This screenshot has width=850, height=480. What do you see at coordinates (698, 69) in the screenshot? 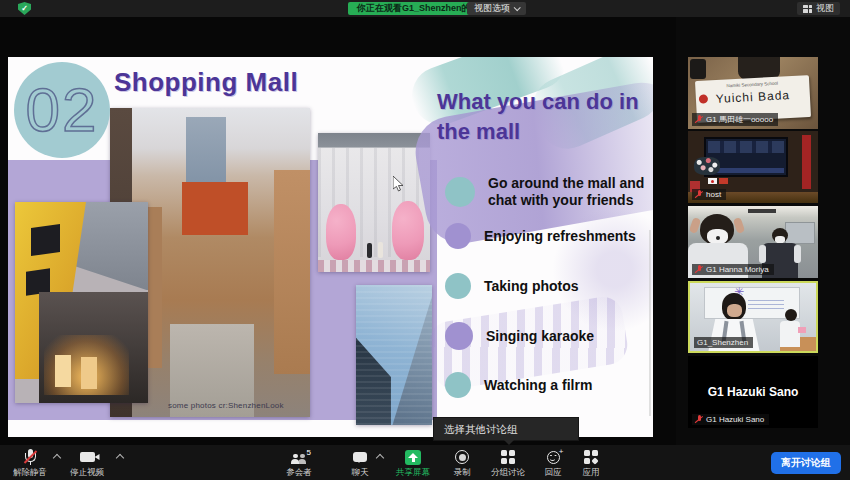
I see `chair` at bounding box center [698, 69].